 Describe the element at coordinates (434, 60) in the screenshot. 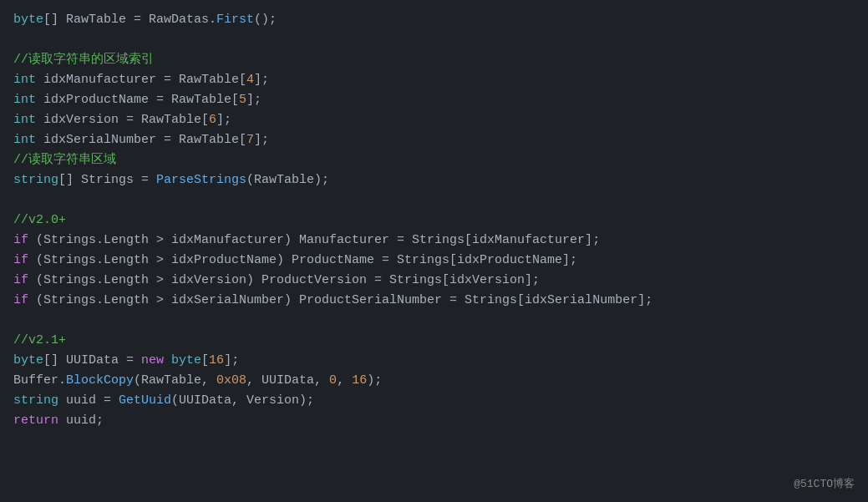

I see `code-line-3: //读取字符串的区域索引` at that location.